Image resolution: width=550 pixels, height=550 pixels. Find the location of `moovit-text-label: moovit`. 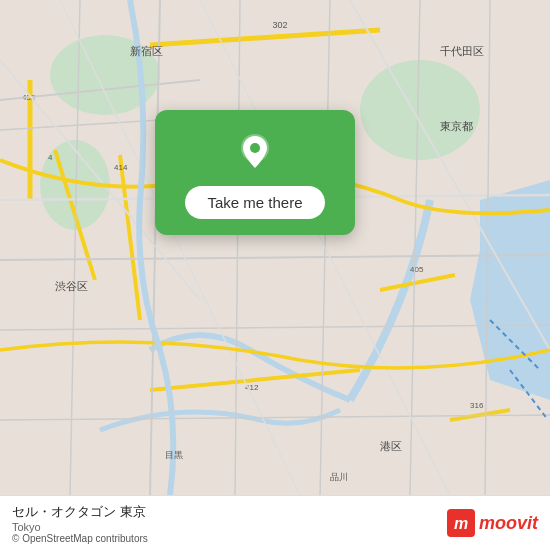

moovit-text-label: moovit is located at coordinates (508, 524).